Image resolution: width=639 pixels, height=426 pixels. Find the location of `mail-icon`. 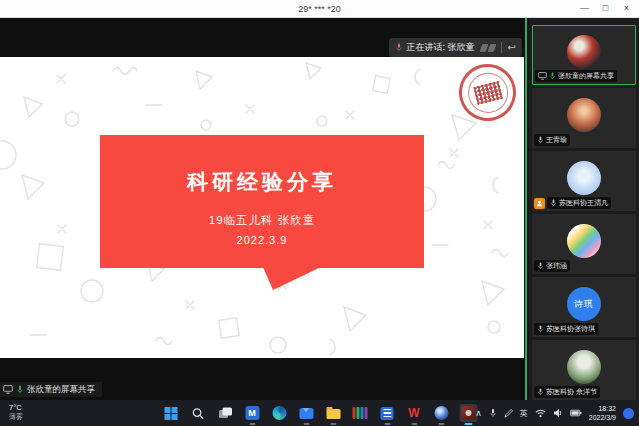

mail-icon is located at coordinates (306, 414).